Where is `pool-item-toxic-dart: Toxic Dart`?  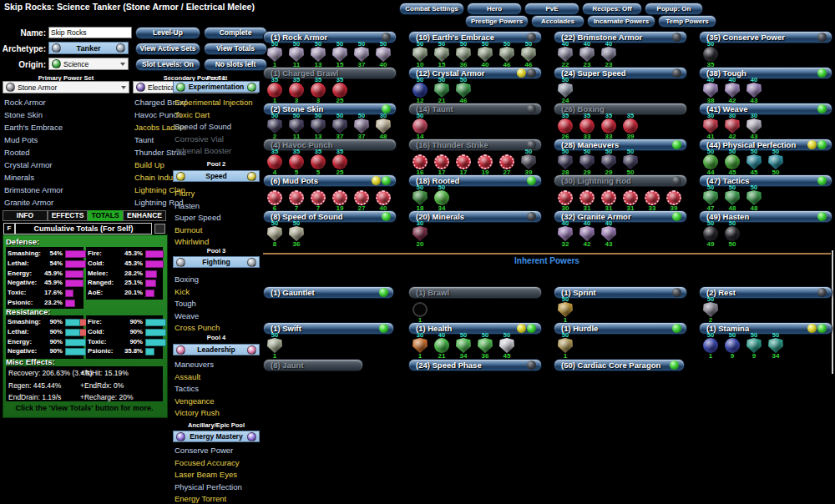
pool-item-toxic-dart: Toxic Dart is located at coordinates (217, 115).